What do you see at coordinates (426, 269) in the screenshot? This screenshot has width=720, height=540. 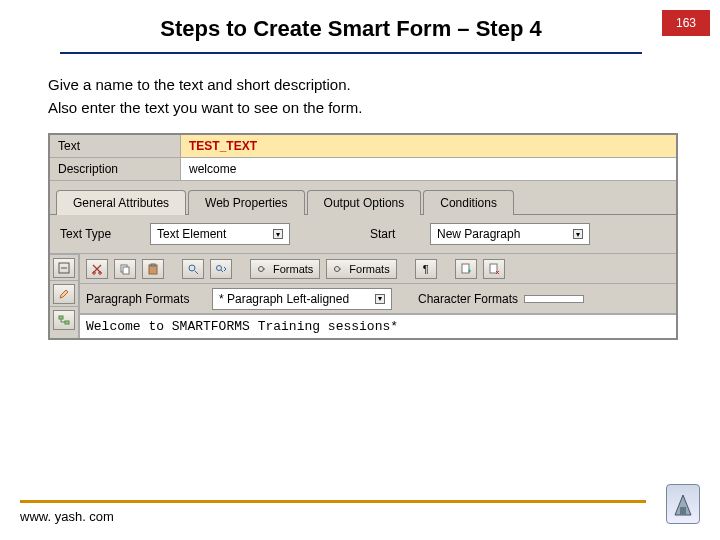 I see `pilcrow-icon: ¶` at bounding box center [426, 269].